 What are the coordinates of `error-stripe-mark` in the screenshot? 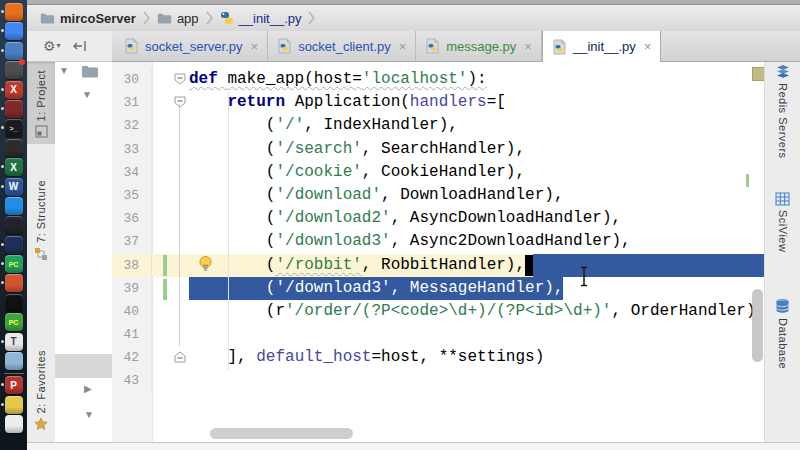 It's located at (748, 180).